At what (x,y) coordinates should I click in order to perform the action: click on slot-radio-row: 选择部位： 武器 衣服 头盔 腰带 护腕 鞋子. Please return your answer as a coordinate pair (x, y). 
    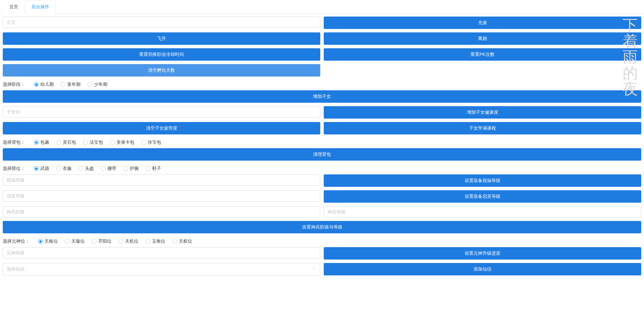
    Looking at the image, I should click on (322, 169).